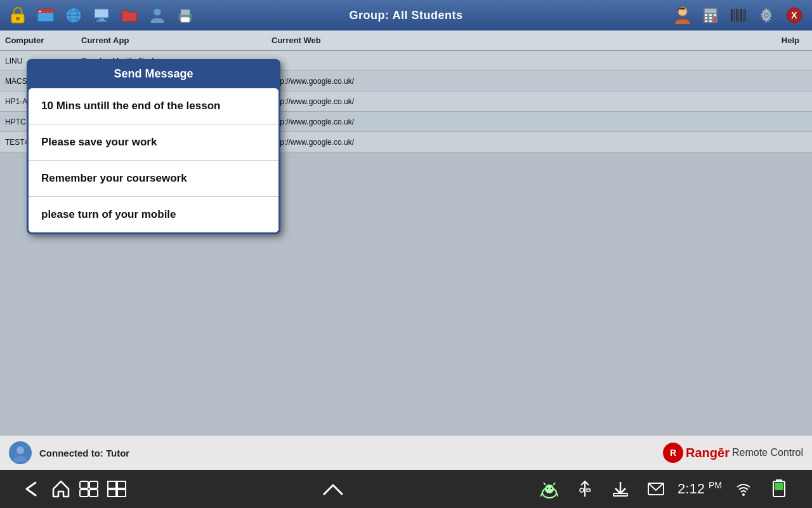 The width and height of the screenshot is (812, 508). Describe the element at coordinates (700, 489) in the screenshot. I see `clock-display: 2:12 PM` at that location.